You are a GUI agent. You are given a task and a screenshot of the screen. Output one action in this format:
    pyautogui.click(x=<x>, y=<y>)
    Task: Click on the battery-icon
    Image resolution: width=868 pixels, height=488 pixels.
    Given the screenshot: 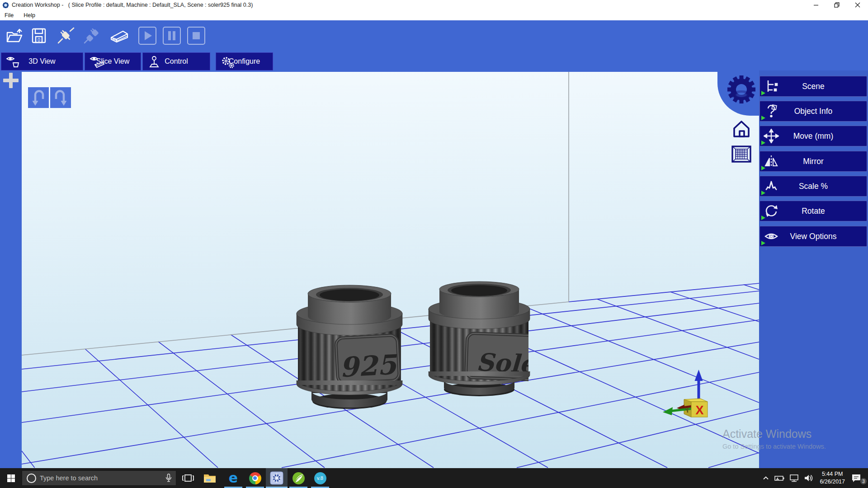 What is the action you would take?
    pyautogui.click(x=779, y=478)
    